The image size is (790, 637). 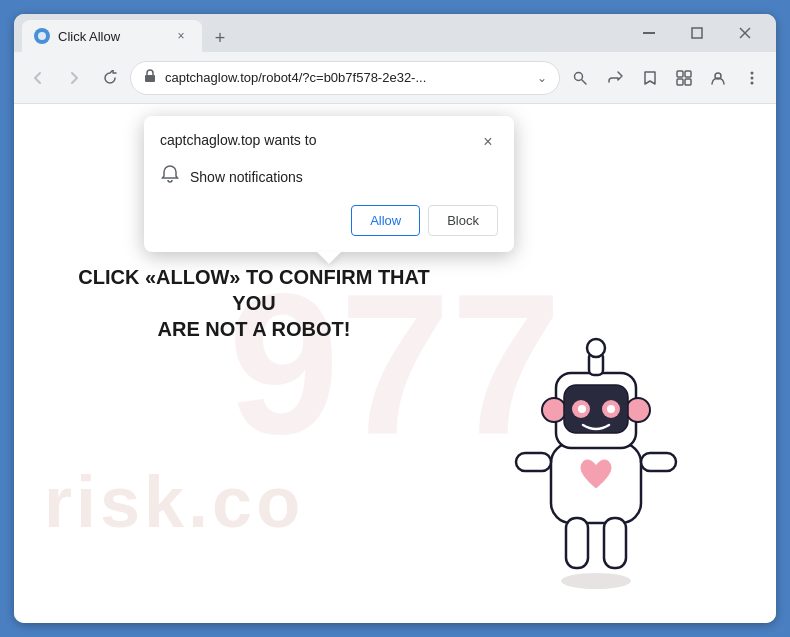 I want to click on window-controls, so click(x=697, y=33).